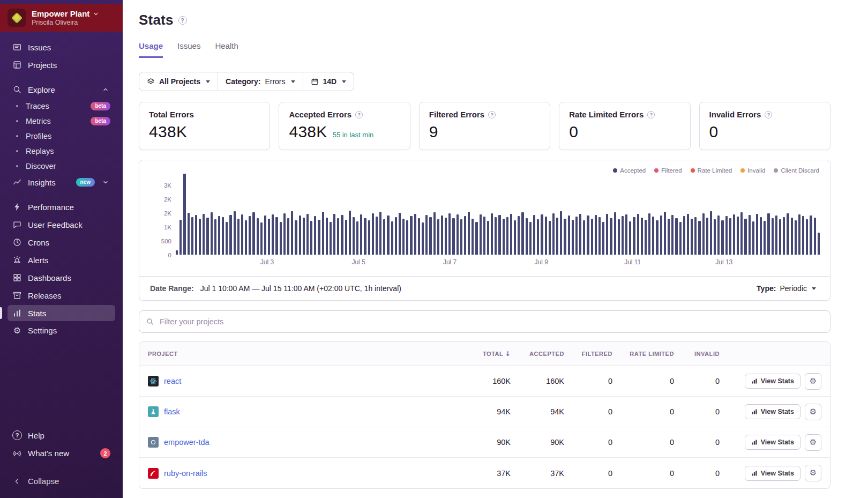 The image size is (868, 498). I want to click on bullet-icon, so click(17, 136).